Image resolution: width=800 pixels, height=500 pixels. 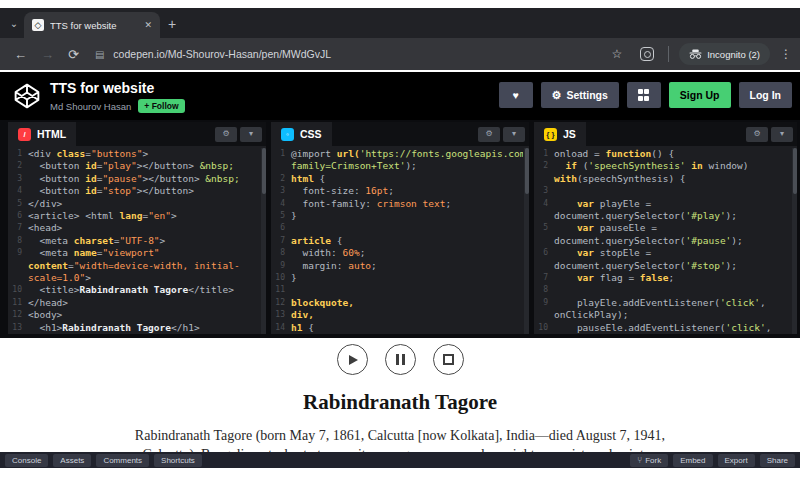 I want to click on code-line: 6 var stopEle =, so click(x=662, y=253).